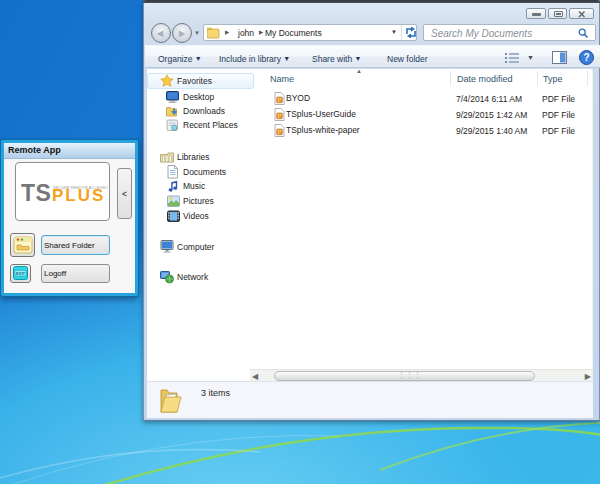 The height and width of the screenshot is (484, 600). I want to click on svg-text: SECURE REMOTE ACCESS®, so click(80, 188).